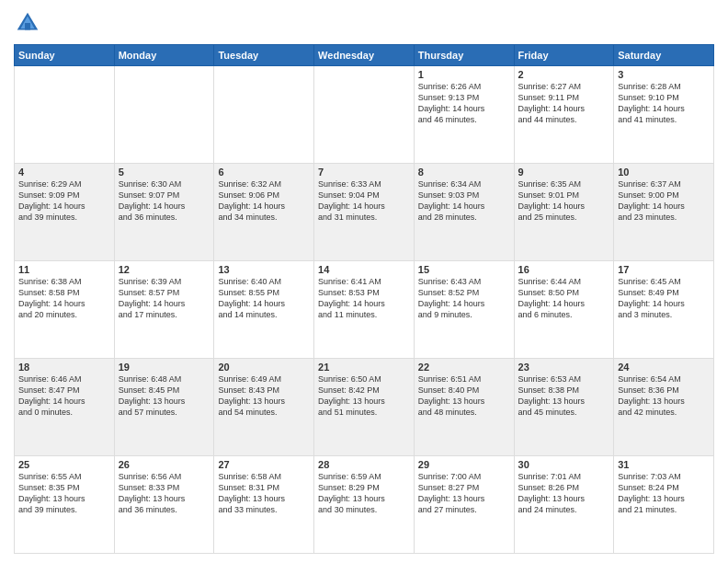 The image size is (728, 563). I want to click on day-info: Sunrise: 6:55 AM Sunset: 8:35 PM Dayligh…, so click(64, 493).